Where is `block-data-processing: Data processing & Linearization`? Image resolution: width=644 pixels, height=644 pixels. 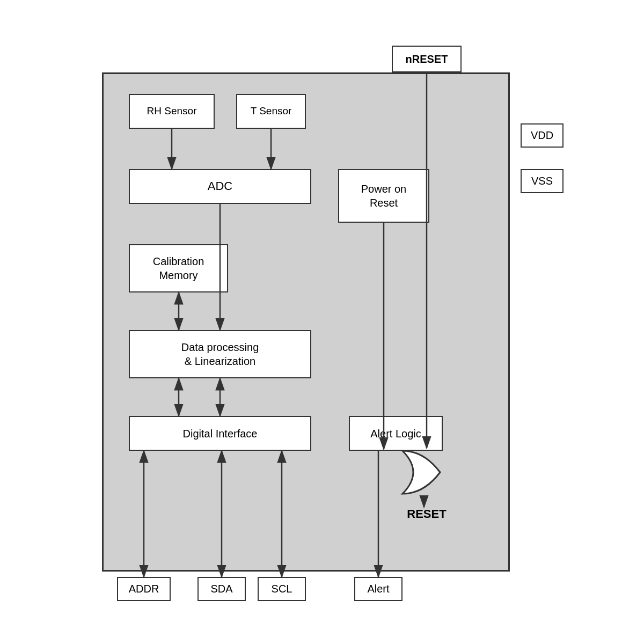 block-data-processing: Data processing & Linearization is located at coordinates (220, 354).